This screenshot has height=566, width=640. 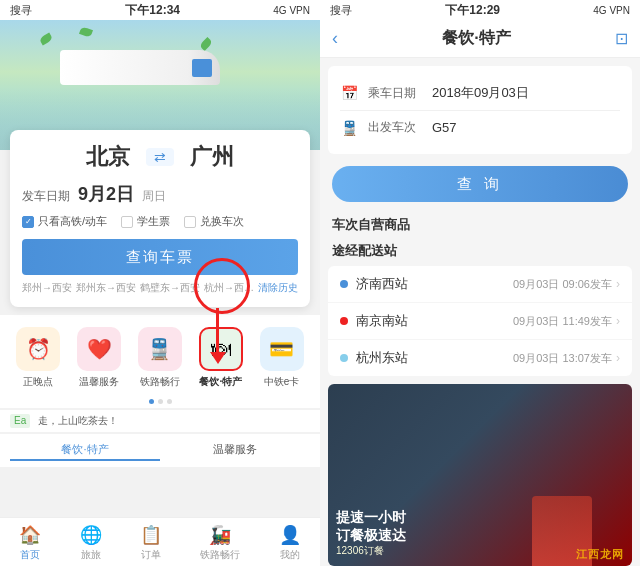 I want to click on history-tags: 郑州→西安 郑州东→西安 鹤壁东→西安 杭州→西…, so click(x=138, y=288).